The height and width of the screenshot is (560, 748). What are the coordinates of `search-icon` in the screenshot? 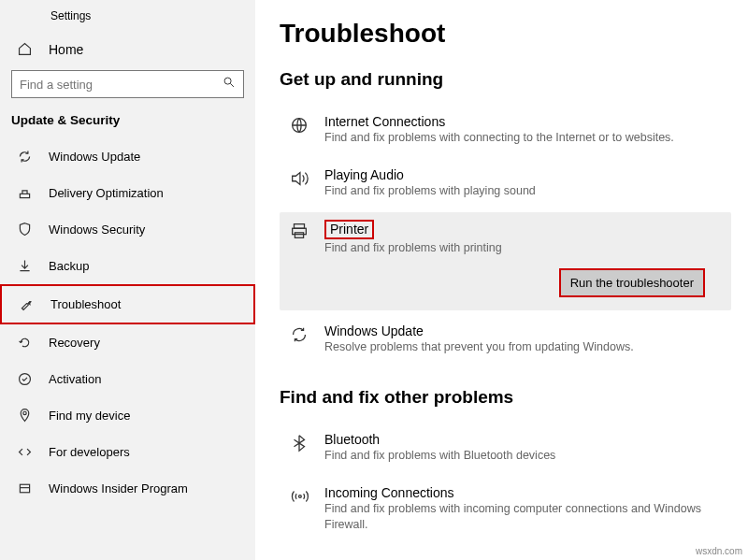 It's located at (229, 84).